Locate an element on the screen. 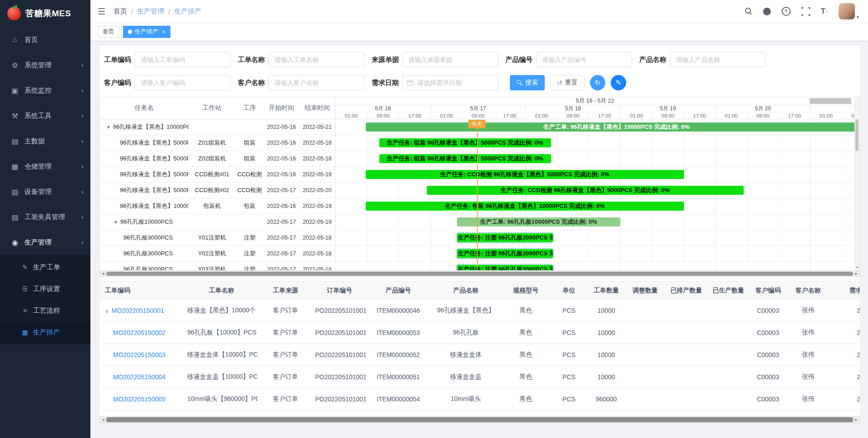 The width and height of the screenshot is (868, 438). today-label: 今天 is located at coordinates (477, 124).